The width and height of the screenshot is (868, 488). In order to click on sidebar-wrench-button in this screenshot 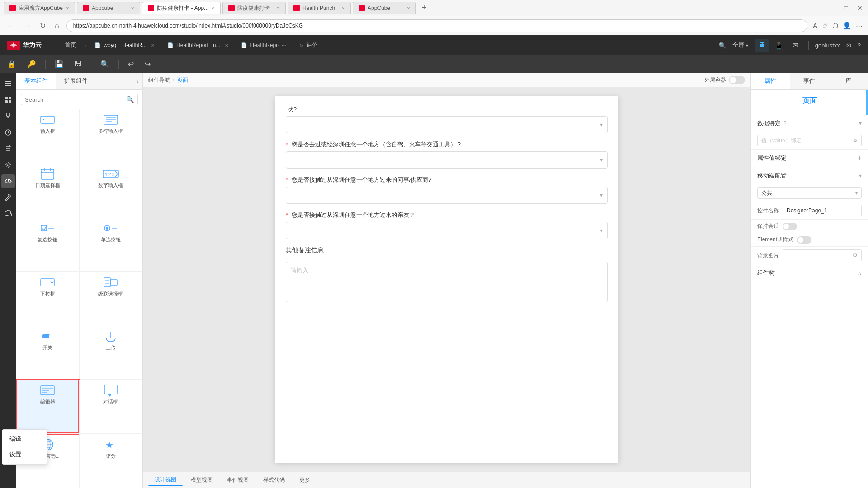, I will do `click(8, 197)`.